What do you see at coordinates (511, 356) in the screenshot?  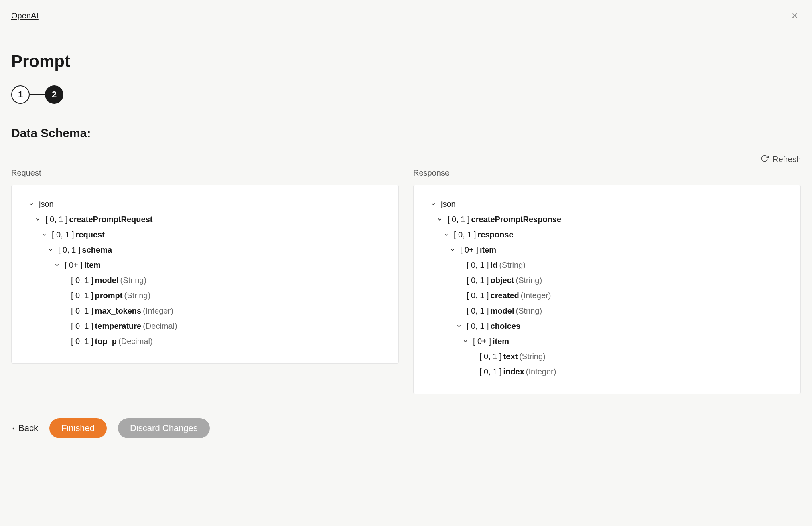 I see `tree-label: text` at bounding box center [511, 356].